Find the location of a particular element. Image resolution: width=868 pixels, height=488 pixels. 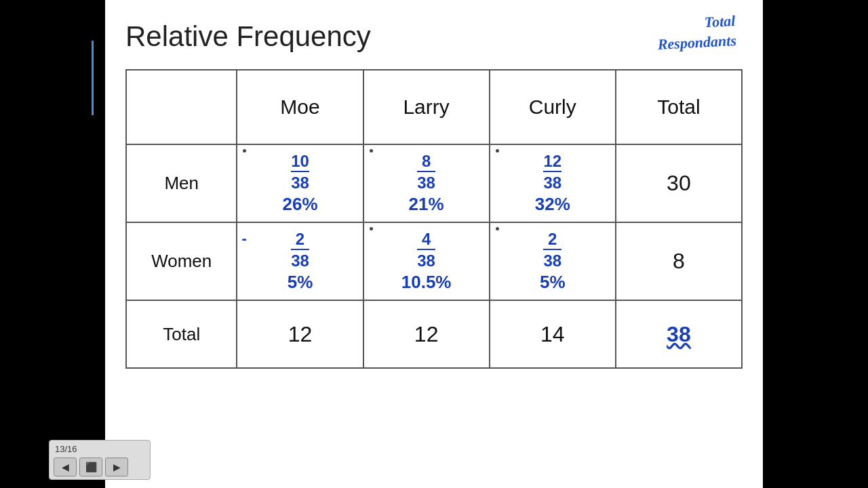

cell-men-moe: 10 38 26% is located at coordinates (300, 183).